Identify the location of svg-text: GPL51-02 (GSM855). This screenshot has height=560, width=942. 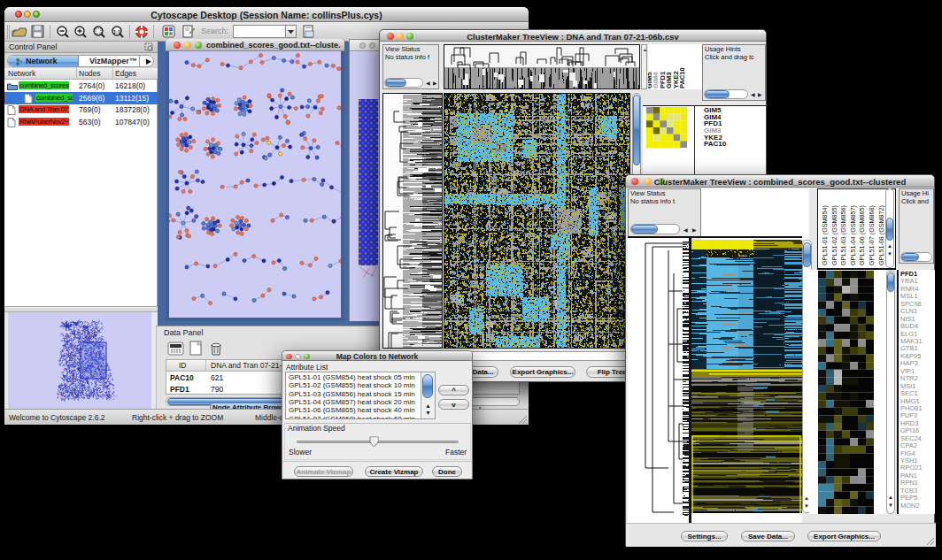
(834, 235).